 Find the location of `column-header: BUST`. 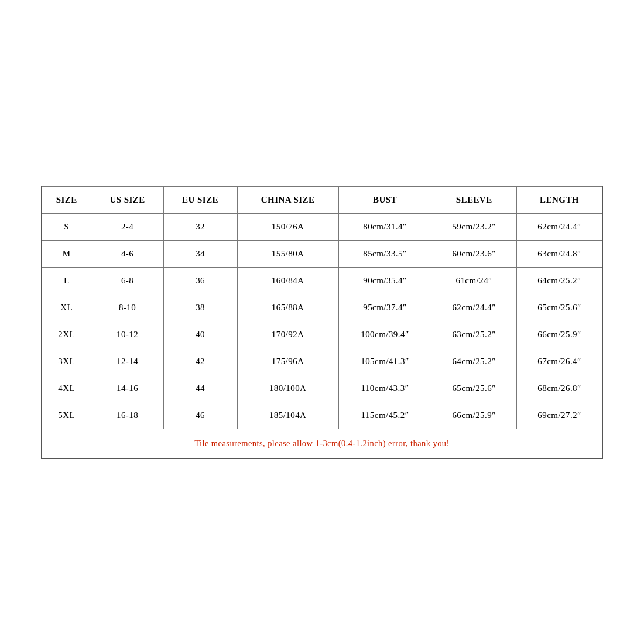

column-header: BUST is located at coordinates (385, 200).